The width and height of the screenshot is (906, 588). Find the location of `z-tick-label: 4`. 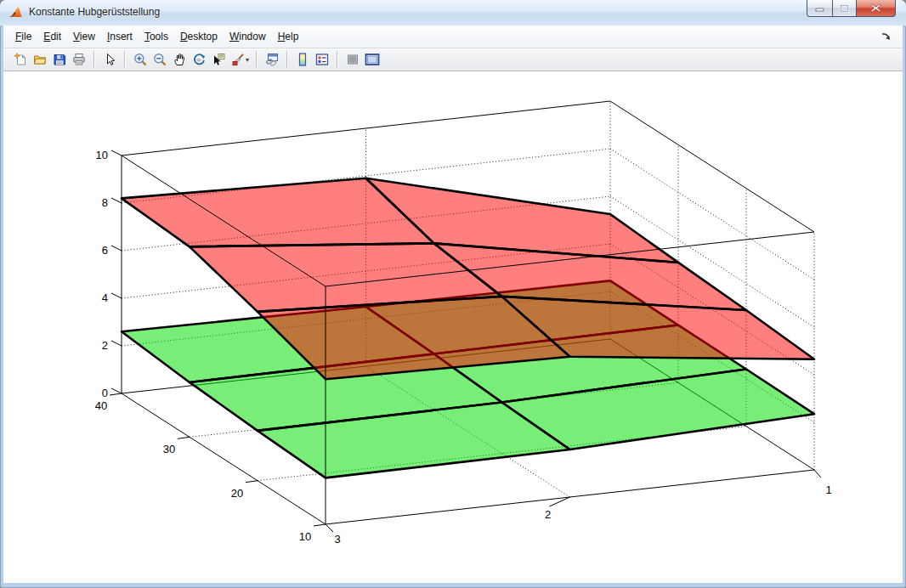

z-tick-label: 4 is located at coordinates (105, 297).